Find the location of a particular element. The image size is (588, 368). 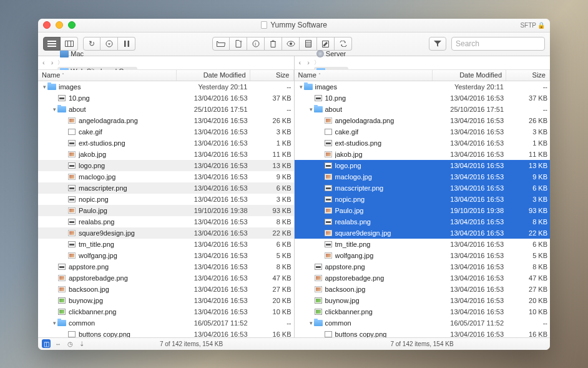

sync-button is located at coordinates (343, 44).